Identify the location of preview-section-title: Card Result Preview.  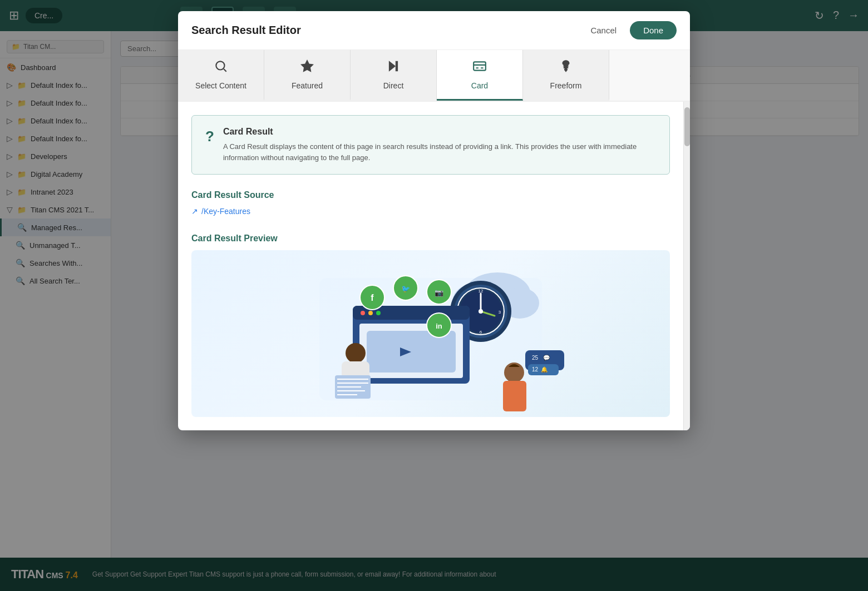
(431, 239).